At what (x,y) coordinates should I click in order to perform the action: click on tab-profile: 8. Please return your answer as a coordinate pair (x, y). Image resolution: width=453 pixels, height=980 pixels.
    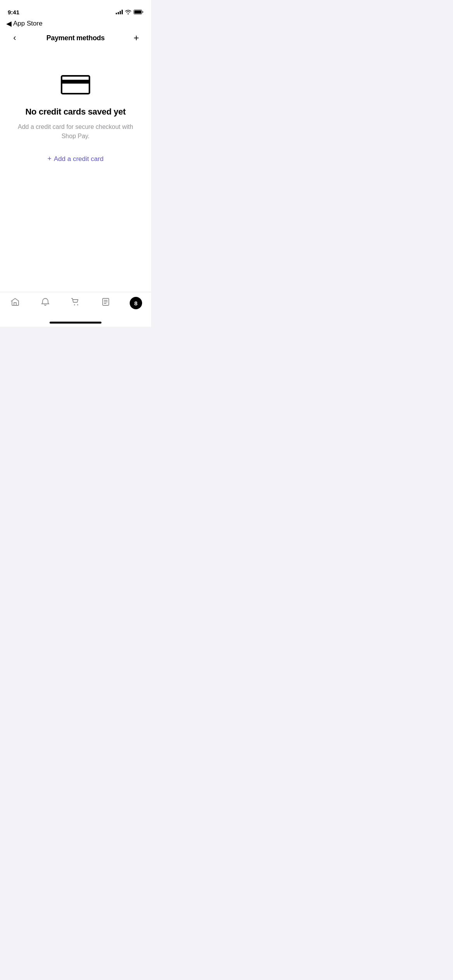
    Looking at the image, I should click on (136, 303).